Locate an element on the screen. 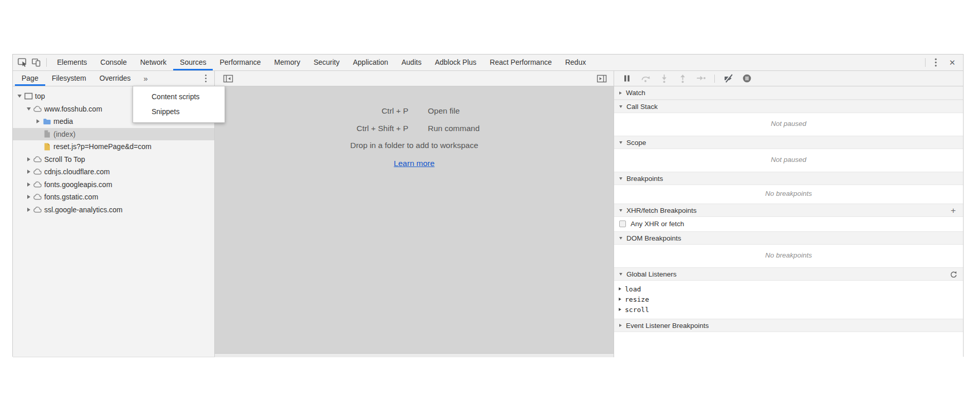 This screenshot has height=403, width=980. tree-item-label: media is located at coordinates (63, 121).